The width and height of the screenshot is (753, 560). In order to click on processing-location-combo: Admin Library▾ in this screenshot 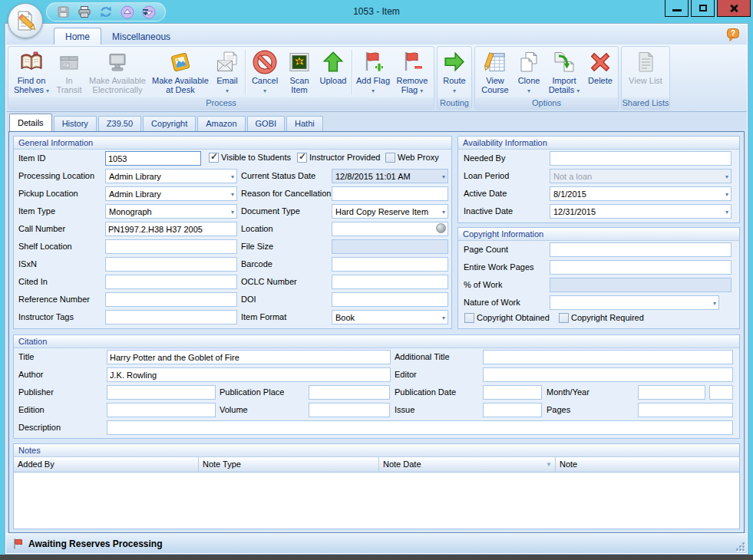, I will do `click(171, 176)`.